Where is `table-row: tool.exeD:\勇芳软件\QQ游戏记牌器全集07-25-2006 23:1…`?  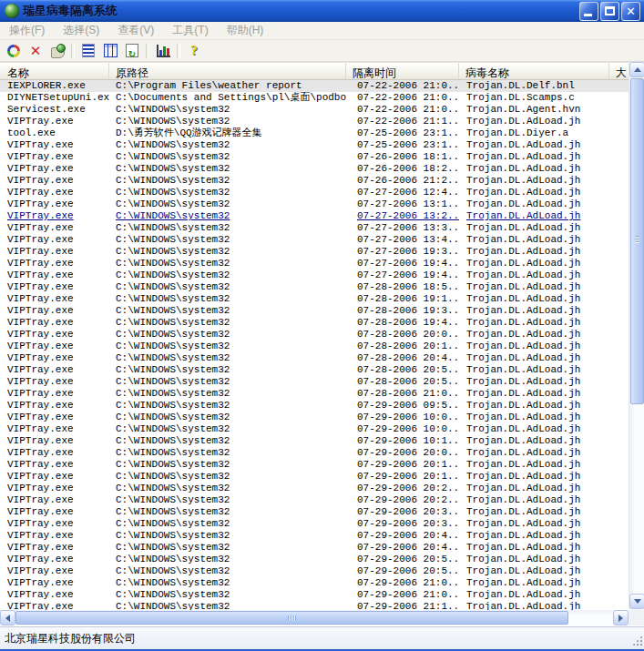
table-row: tool.exeD:\勇芳软件\QQ游戏记牌器全集07-25-2006 23:1… is located at coordinates (314, 133).